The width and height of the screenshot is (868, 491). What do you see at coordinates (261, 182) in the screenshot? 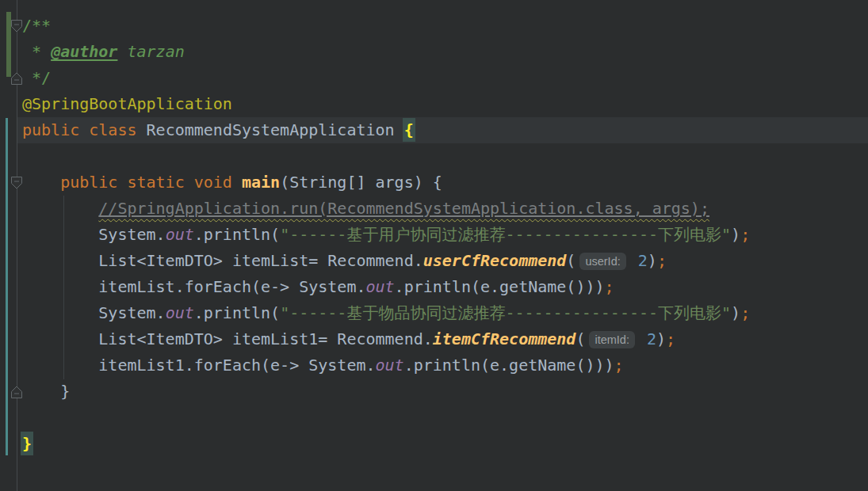
I see `token-fn: main` at bounding box center [261, 182].